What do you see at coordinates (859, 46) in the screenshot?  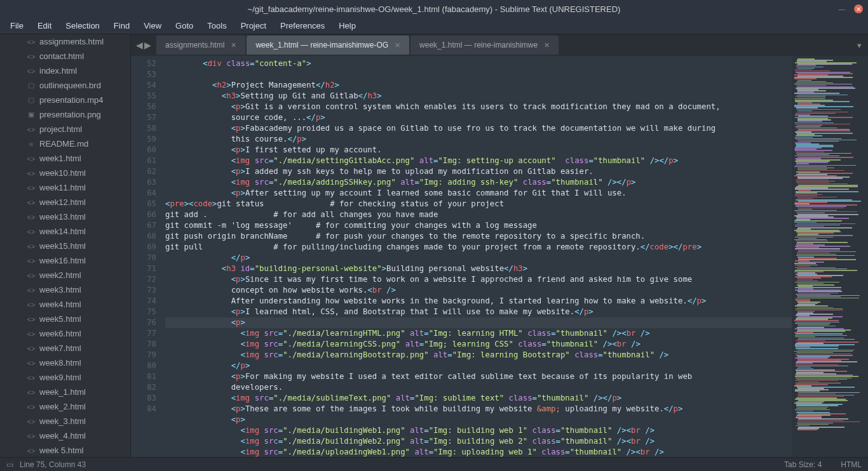 I see `tab-menu-icon: ▾` at bounding box center [859, 46].